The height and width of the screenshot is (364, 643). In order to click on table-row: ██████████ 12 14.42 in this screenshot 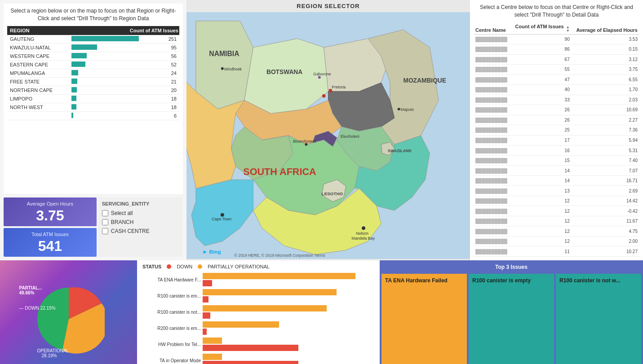, I will do `click(556, 201)`.